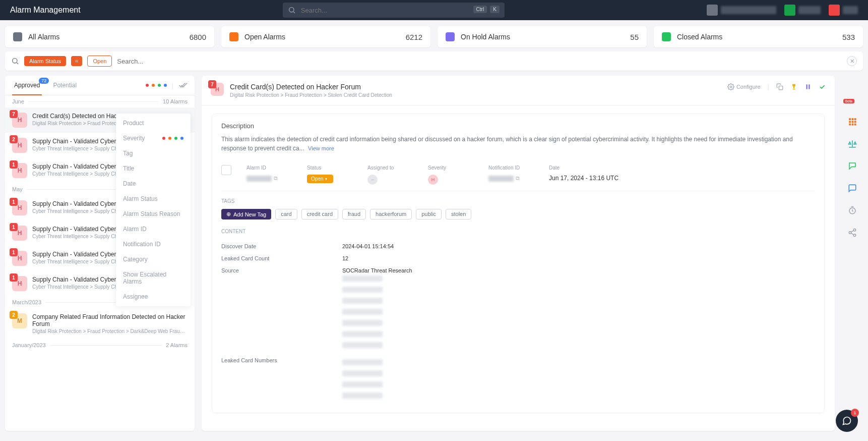 This screenshot has height=441, width=868. Describe the element at coordinates (373, 180) in the screenshot. I see `assignee-avatar: –` at that location.